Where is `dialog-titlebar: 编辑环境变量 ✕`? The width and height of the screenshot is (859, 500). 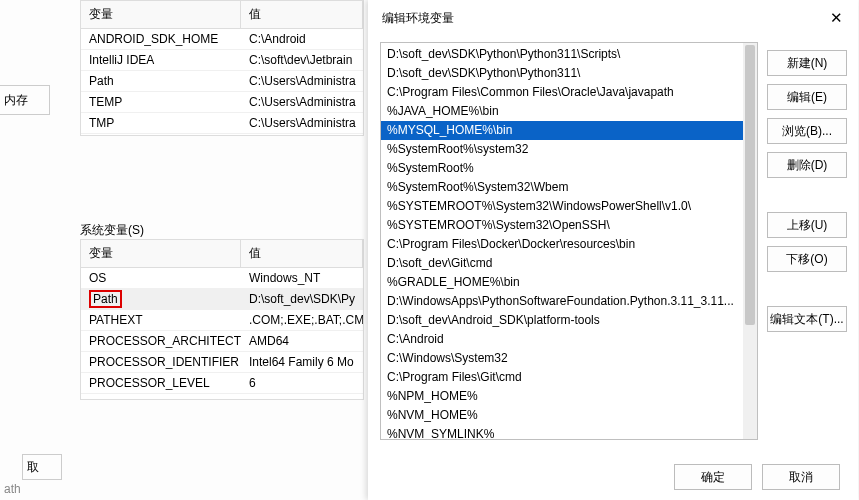 dialog-titlebar: 编辑环境变量 ✕ is located at coordinates (613, 16).